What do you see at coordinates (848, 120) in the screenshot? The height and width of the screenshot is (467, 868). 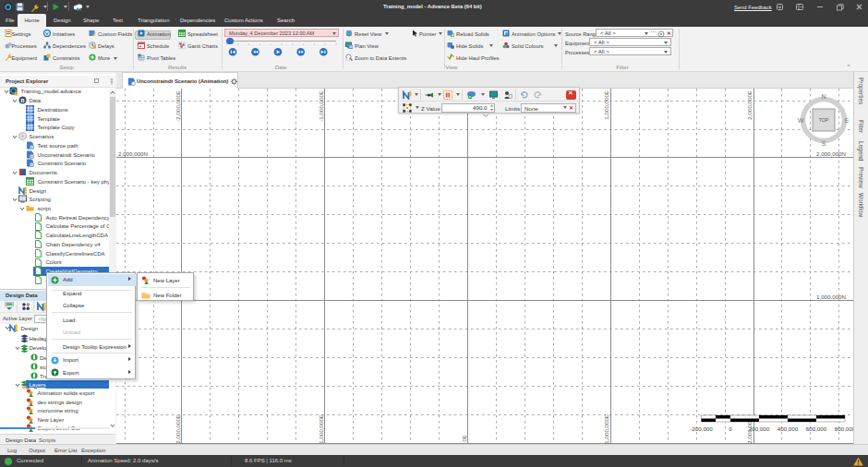 I see `svg-text: E` at bounding box center [848, 120].